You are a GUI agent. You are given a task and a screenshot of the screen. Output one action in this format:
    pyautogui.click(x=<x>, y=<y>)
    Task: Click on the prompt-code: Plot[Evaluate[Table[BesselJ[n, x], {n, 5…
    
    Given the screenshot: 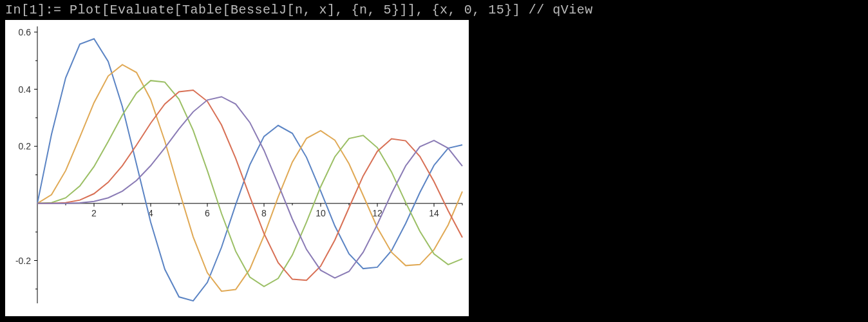 What is the action you would take?
    pyautogui.click(x=331, y=10)
    